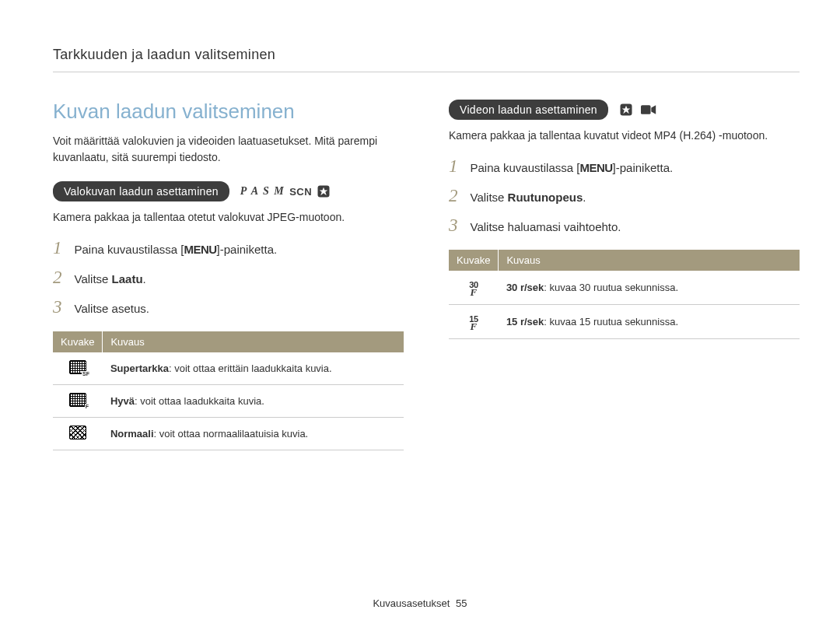  Describe the element at coordinates (624, 226) in the screenshot. I see `step-3: 3 Valitse haluamasi vaihtoehto.` at that location.